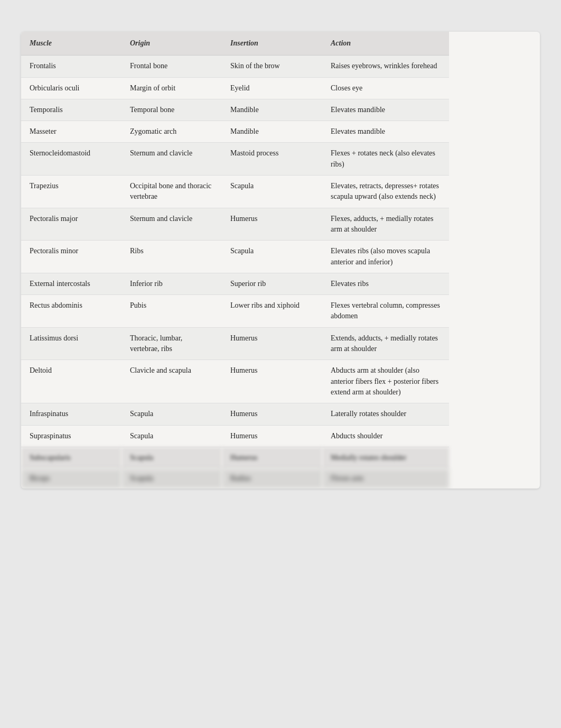 The width and height of the screenshot is (561, 728). I want to click on cell-muscle: External intercostals, so click(71, 284).